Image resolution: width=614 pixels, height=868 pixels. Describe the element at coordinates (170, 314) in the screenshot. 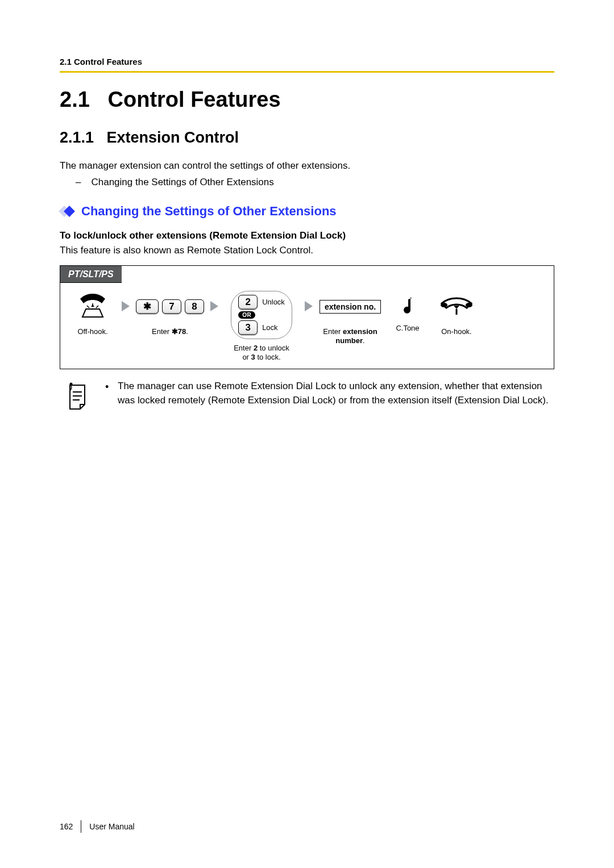

I see `step-enter-code: ✱ 7 8 Enter ✱78.` at that location.